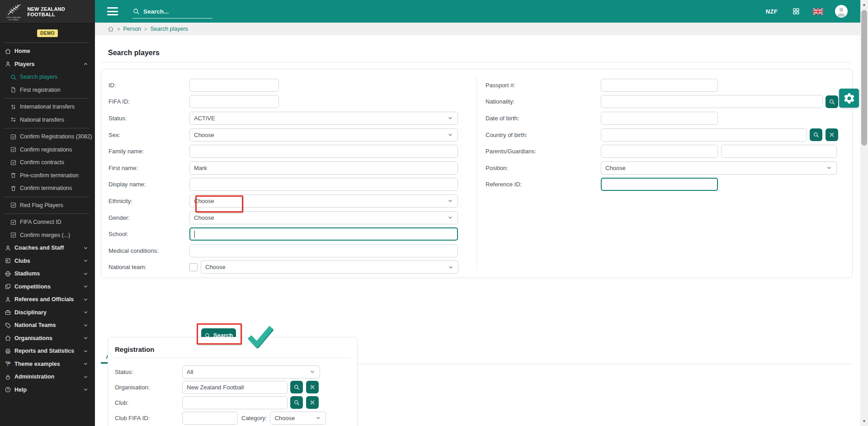 The width and height of the screenshot is (868, 426). Describe the element at coordinates (235, 402) in the screenshot. I see `reg-club-input` at that location.